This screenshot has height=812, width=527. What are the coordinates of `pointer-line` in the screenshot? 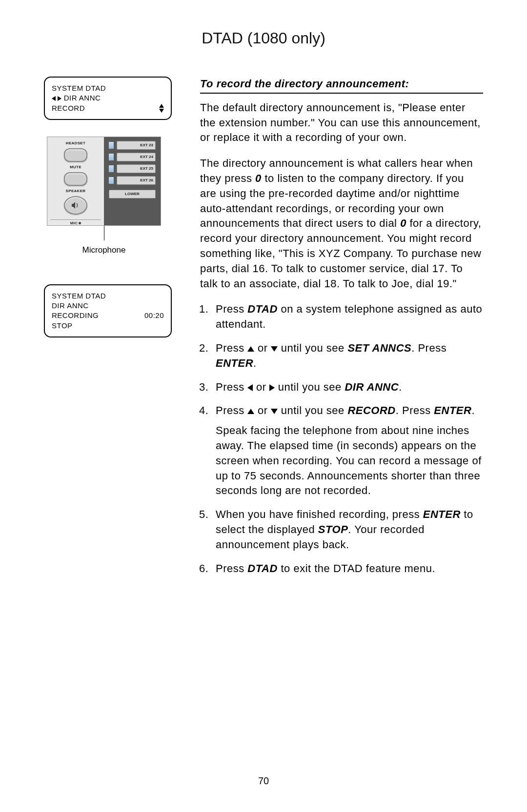 It's located at (104, 233).